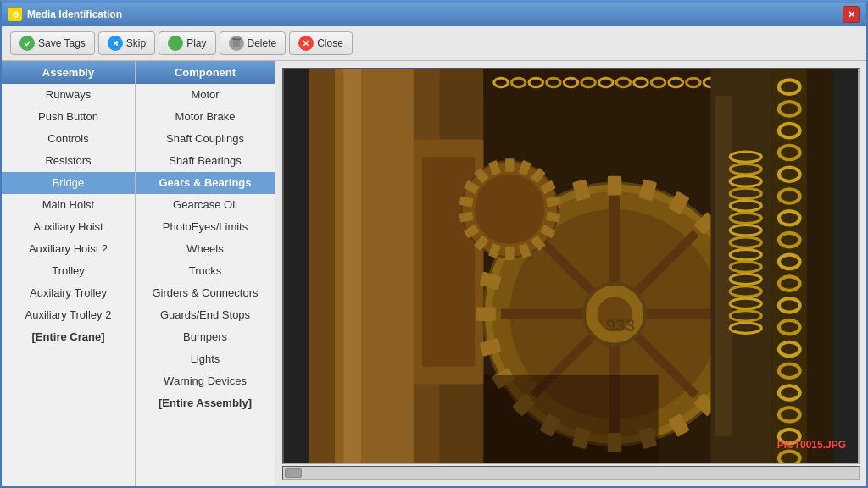  I want to click on scrollbar-thumb, so click(293, 473).